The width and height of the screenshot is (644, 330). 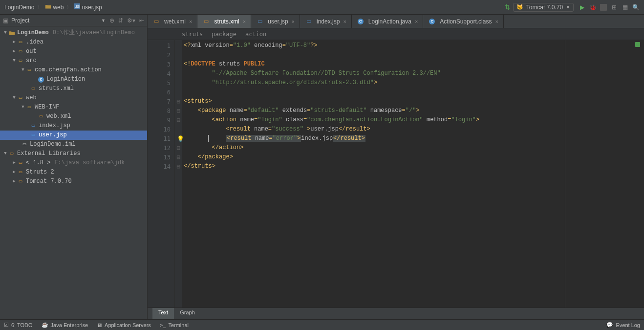 What do you see at coordinates (625, 7) in the screenshot?
I see `layout-button: ▦` at bounding box center [625, 7].